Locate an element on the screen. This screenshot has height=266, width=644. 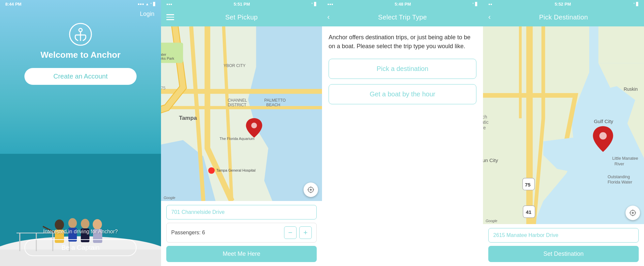
pickup-header: Set Pickup is located at coordinates (242, 17).